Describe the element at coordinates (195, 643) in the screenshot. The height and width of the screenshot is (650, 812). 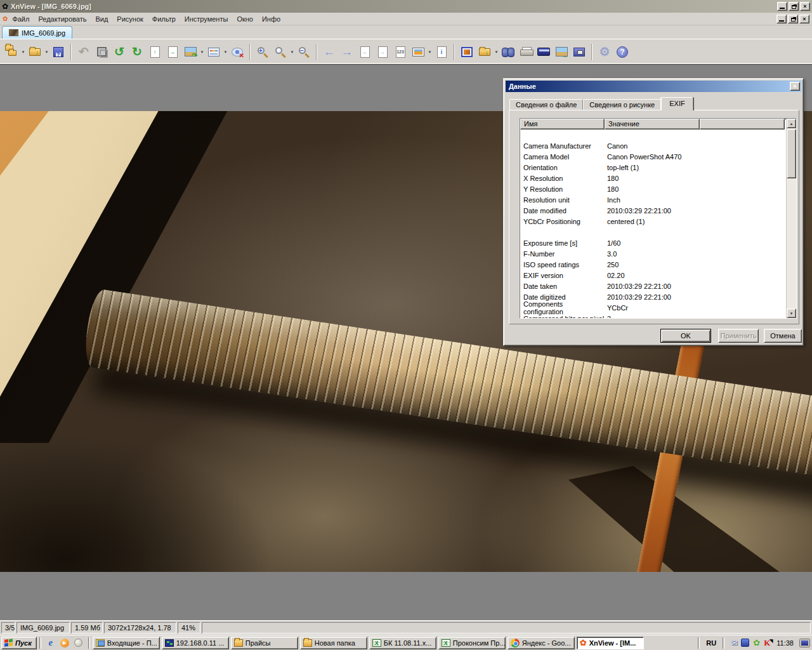
I see `task-button-192-168-0-11: 192.168.0.11 ...` at that location.